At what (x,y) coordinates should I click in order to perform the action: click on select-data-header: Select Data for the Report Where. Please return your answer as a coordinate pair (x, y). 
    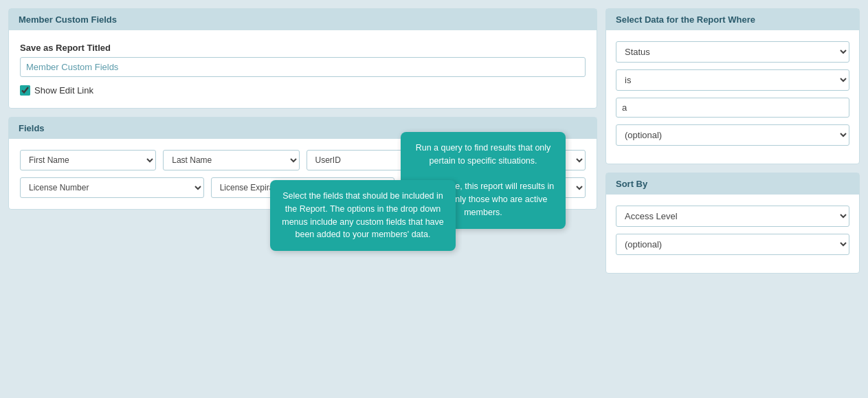
    Looking at the image, I should click on (733, 19).